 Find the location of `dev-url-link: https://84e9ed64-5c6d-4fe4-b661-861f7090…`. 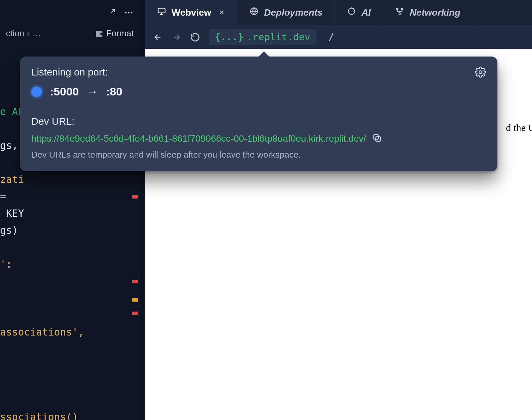

dev-url-link: https://84e9ed64-5c6d-4fe4-b661-861f7090… is located at coordinates (199, 139).